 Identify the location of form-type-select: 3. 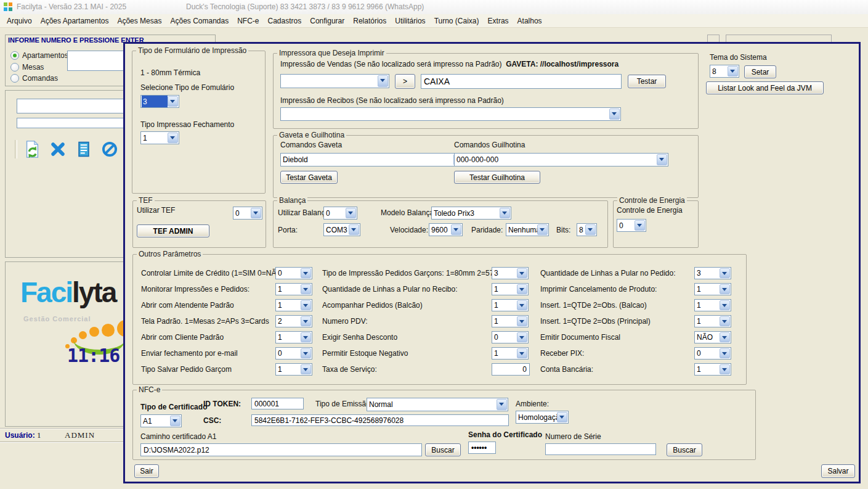
(160, 101).